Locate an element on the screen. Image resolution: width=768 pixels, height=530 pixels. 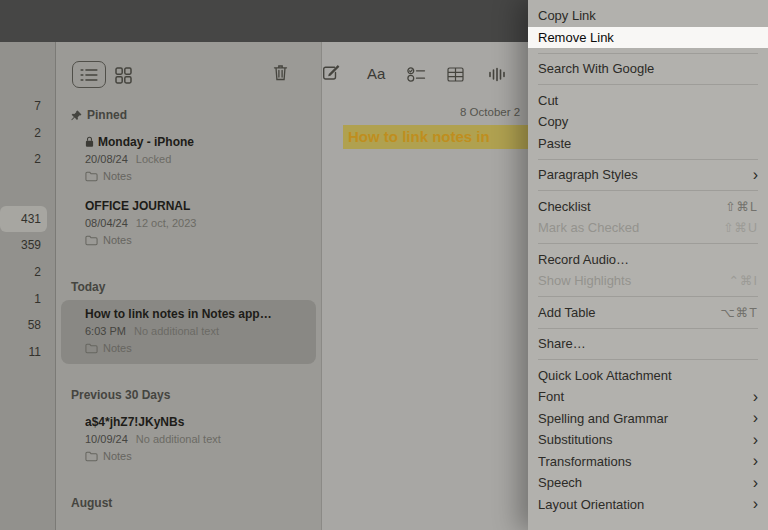
menu-item-font: Font› is located at coordinates (648, 397).